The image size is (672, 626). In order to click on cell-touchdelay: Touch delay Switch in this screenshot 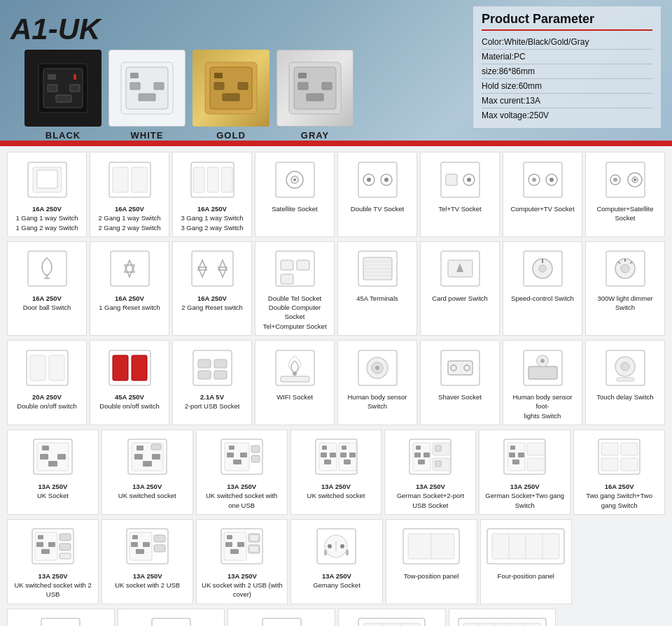, I will do `click(625, 383)`.